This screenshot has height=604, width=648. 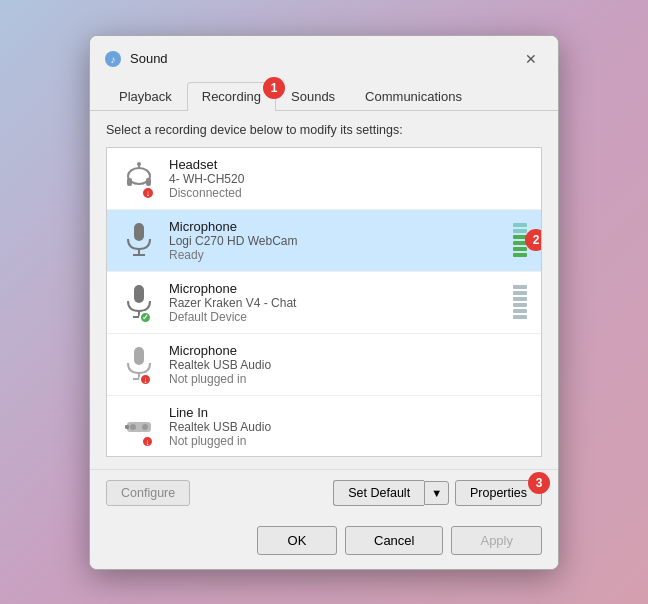 What do you see at coordinates (139, 240) in the screenshot?
I see `mic-logitech-icon-wrap` at bounding box center [139, 240].